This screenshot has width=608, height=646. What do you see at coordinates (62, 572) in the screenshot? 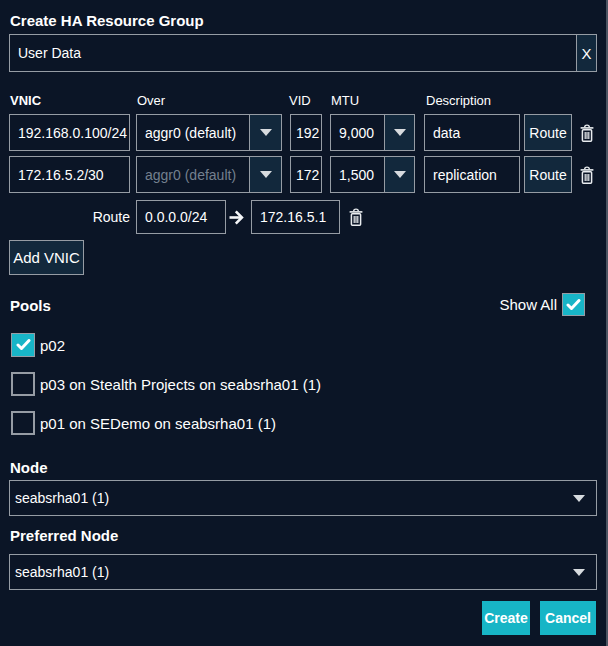
I see `preferred-node-value: seabsrha01 (1)` at bounding box center [62, 572].